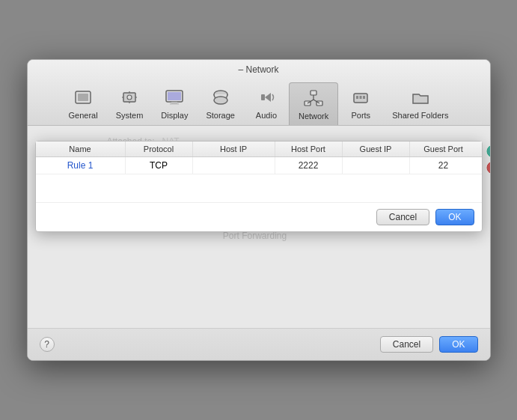 Image resolution: width=517 pixels, height=420 pixels. What do you see at coordinates (159, 165) in the screenshot?
I see `cell-protocol: TCP` at bounding box center [159, 165].